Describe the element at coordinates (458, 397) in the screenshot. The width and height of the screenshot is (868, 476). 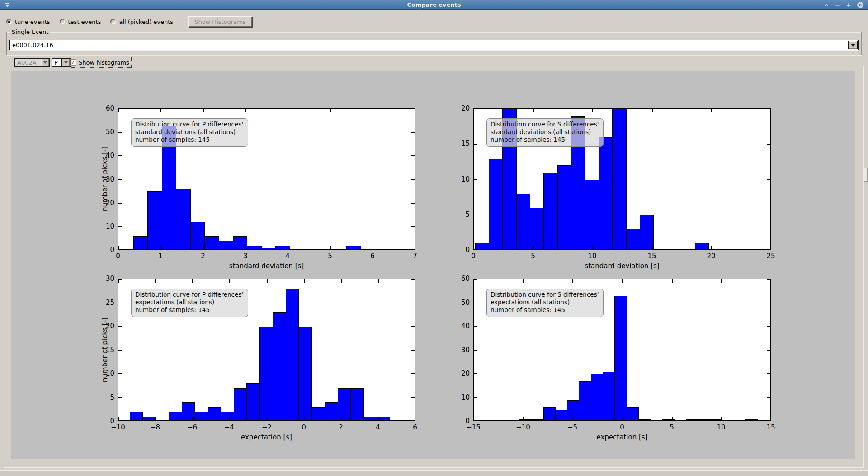
I see `y-tick-label: 10` at that location.